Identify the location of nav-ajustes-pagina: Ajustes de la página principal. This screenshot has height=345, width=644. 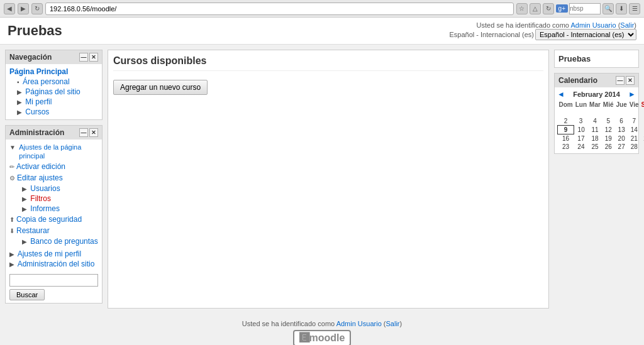
(45, 151).